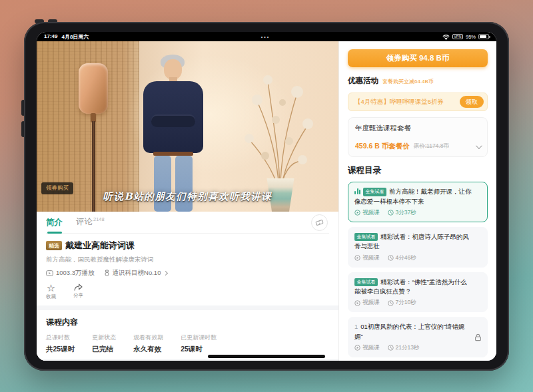  I want to click on vpn-badge: VPN, so click(458, 37).